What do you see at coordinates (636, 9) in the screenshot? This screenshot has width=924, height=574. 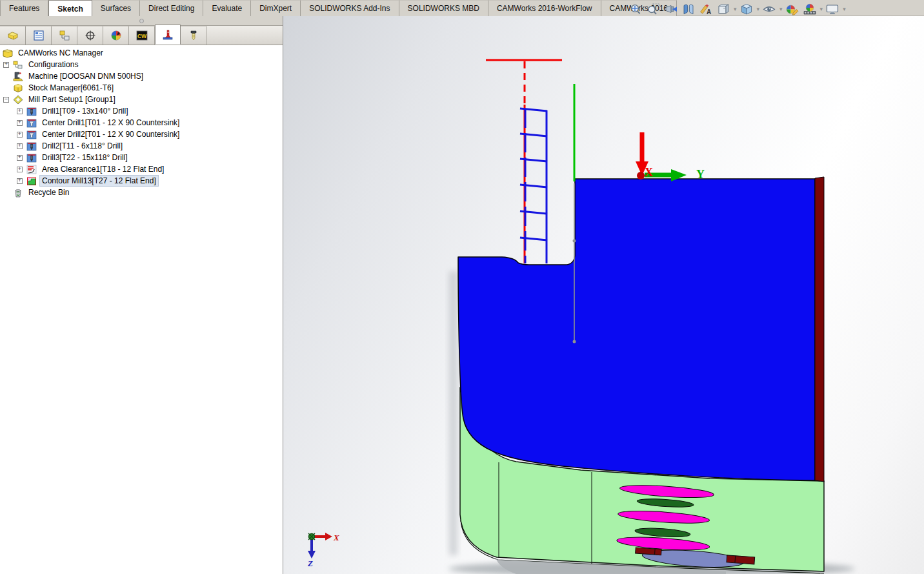 I see `zoom-to-fit-icon` at bounding box center [636, 9].